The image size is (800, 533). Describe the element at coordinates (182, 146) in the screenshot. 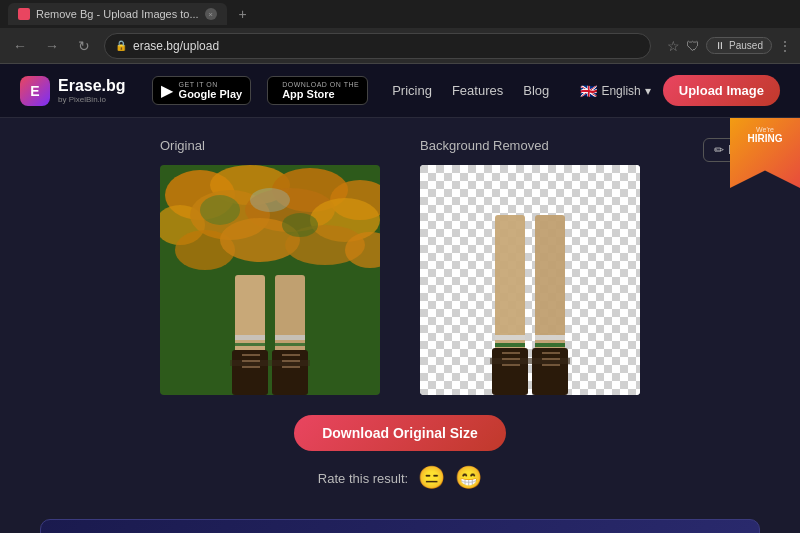

I see `original-label: Original` at that location.